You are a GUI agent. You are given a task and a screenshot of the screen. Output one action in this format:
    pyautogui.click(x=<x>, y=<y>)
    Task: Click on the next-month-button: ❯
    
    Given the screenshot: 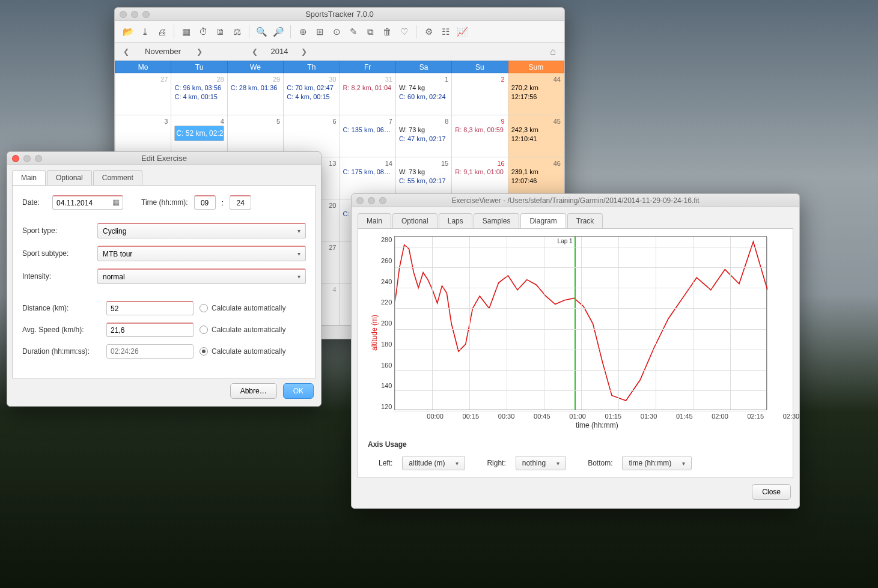 What is the action you would take?
    pyautogui.click(x=200, y=52)
    